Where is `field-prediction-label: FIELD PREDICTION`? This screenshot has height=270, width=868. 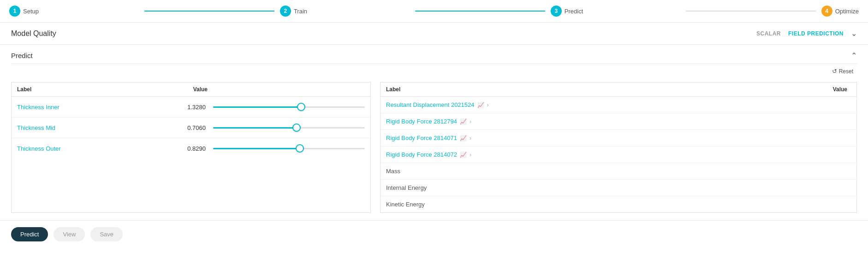
field-prediction-label: FIELD PREDICTION is located at coordinates (816, 34).